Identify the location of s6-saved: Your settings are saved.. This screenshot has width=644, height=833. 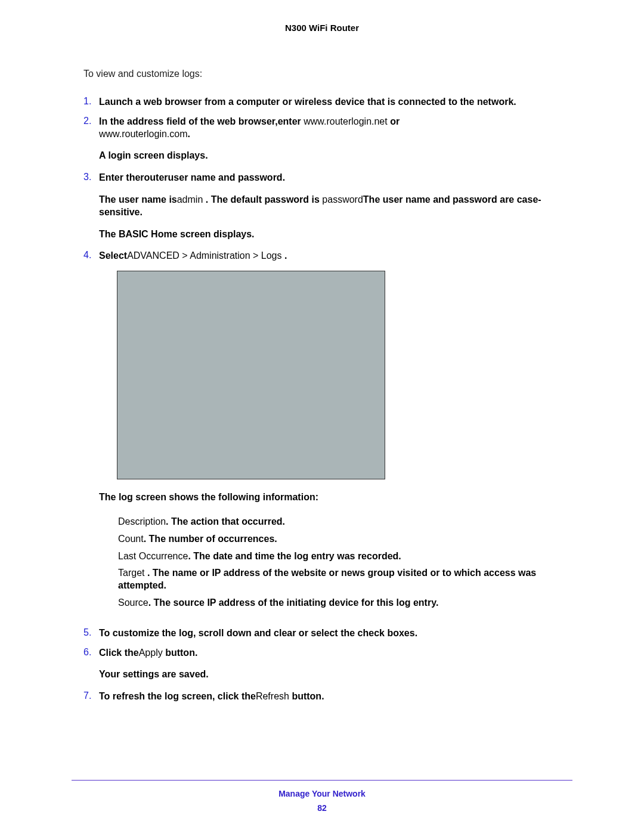
(336, 675).